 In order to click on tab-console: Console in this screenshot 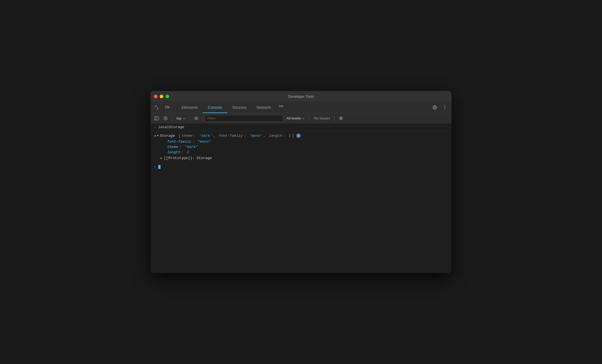, I will do `click(215, 107)`.